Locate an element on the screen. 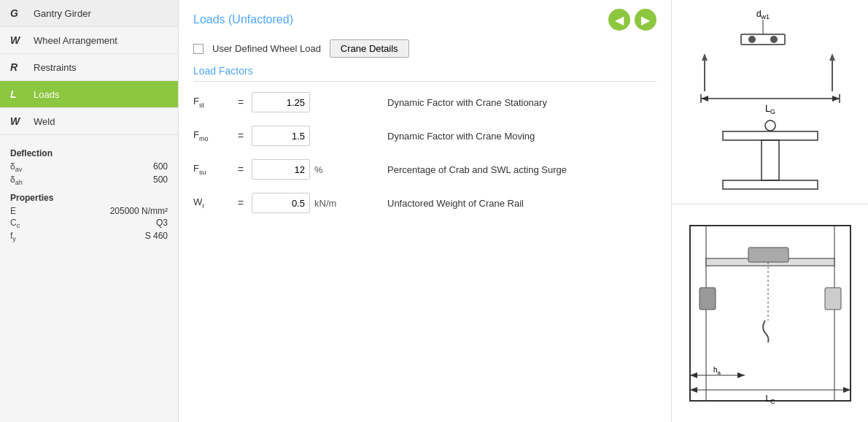 The image size is (868, 422). sidebar-letter-restraints: R is located at coordinates (18, 67).